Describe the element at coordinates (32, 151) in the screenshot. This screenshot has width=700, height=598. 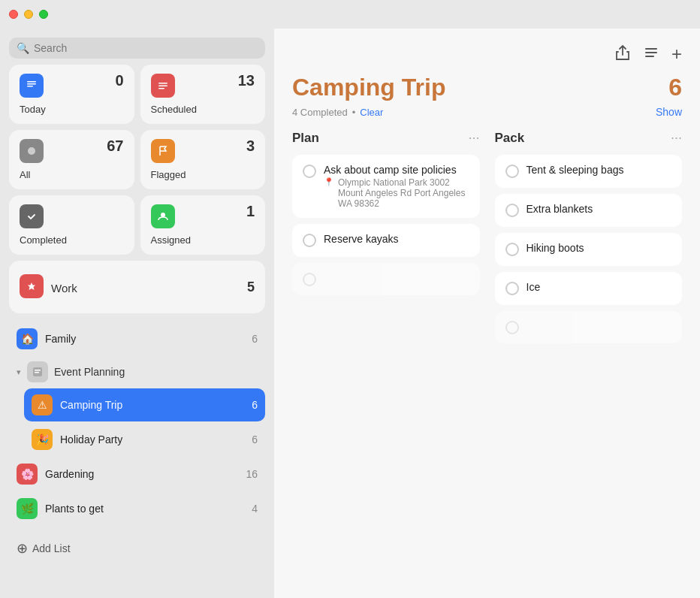
I see `all-icon` at that location.